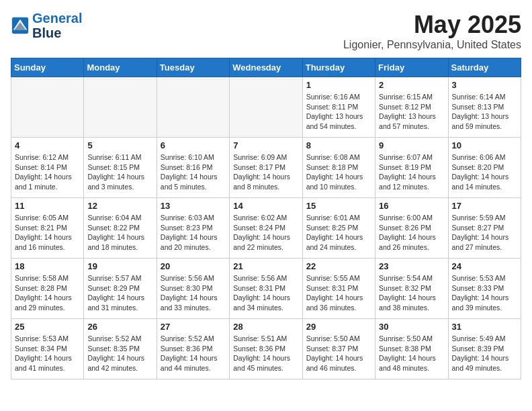 This screenshot has height=411, width=532. I want to click on page-header: General Blue May 2025 Ligonier, Pennsylv…, so click(266, 31).